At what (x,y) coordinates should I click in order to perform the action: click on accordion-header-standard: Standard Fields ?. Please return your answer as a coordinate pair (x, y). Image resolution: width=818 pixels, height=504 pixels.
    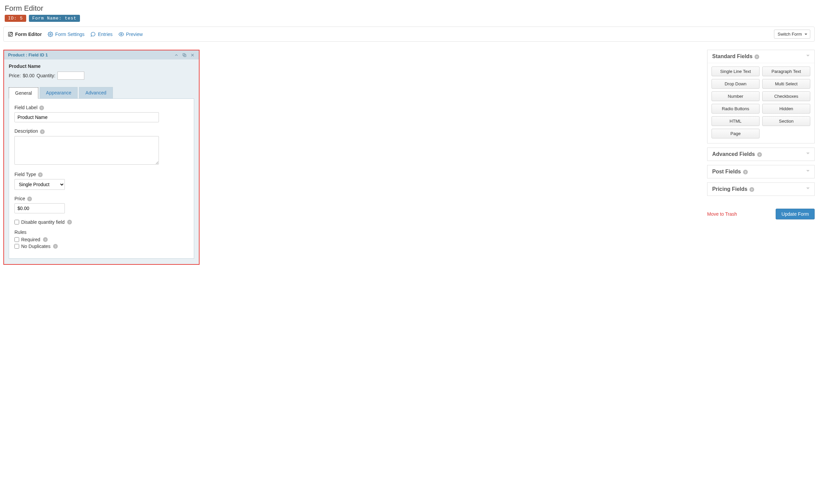
    Looking at the image, I should click on (761, 56).